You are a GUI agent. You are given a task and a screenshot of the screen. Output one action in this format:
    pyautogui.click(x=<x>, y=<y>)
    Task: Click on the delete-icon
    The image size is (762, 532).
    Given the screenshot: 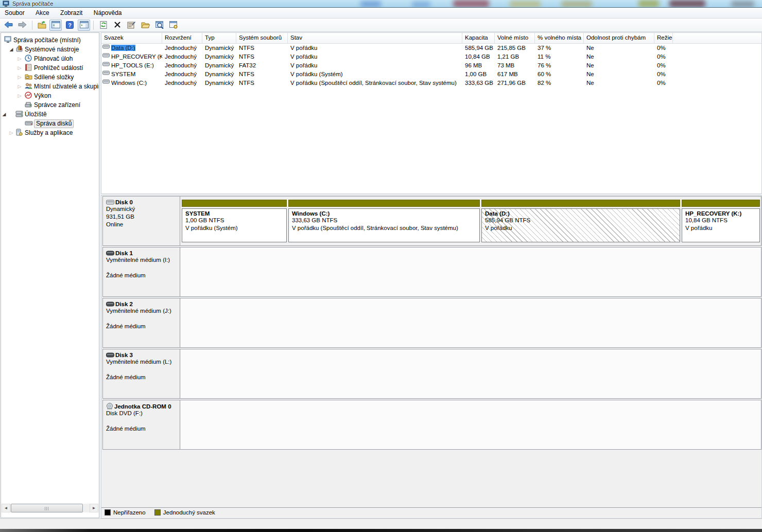 What is the action you would take?
    pyautogui.click(x=117, y=25)
    